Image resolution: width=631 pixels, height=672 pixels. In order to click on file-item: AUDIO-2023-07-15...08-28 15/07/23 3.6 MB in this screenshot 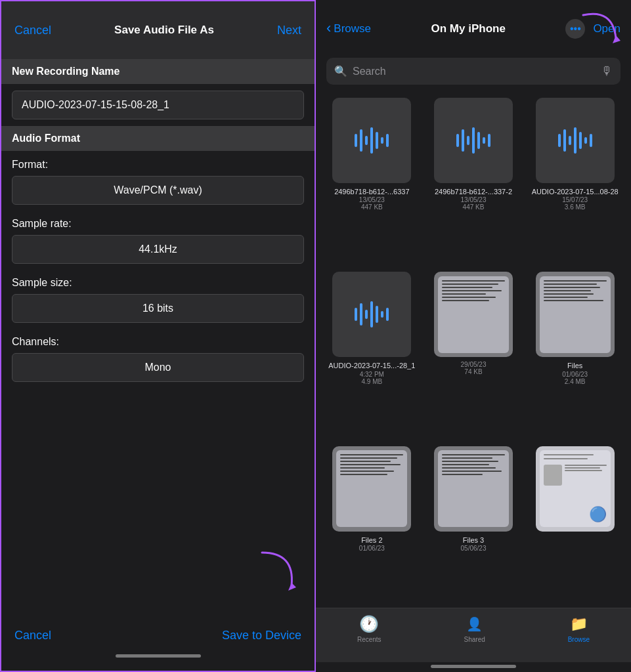, I will do `click(575, 180)`.